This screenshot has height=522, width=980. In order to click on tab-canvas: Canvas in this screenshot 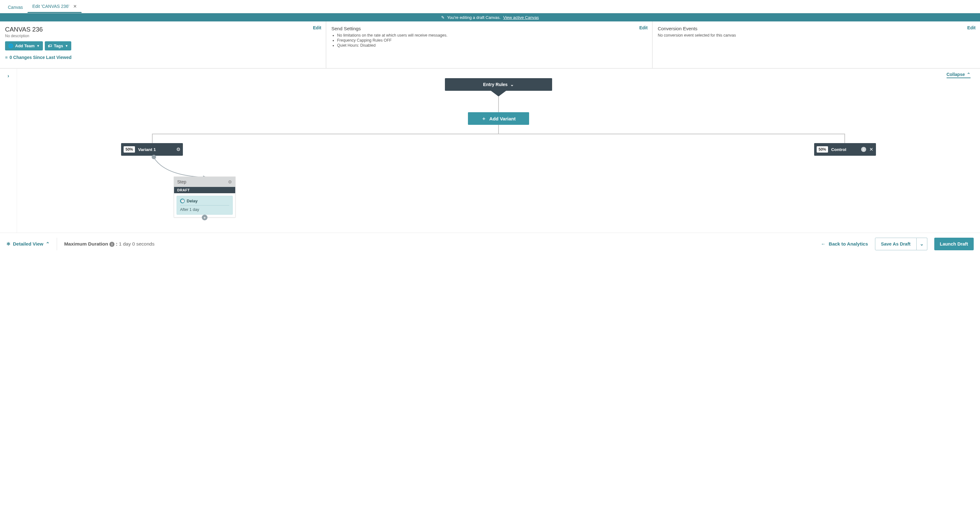, I will do `click(15, 7)`.